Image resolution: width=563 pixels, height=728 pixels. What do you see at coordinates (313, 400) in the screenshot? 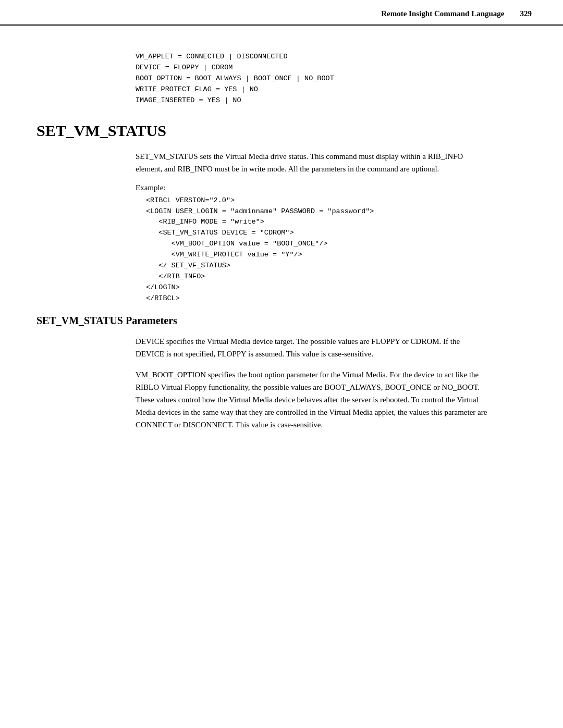
I see `vm-boot-option-description: VM_BOOT_OPTION specifies the boot option…` at bounding box center [313, 400].